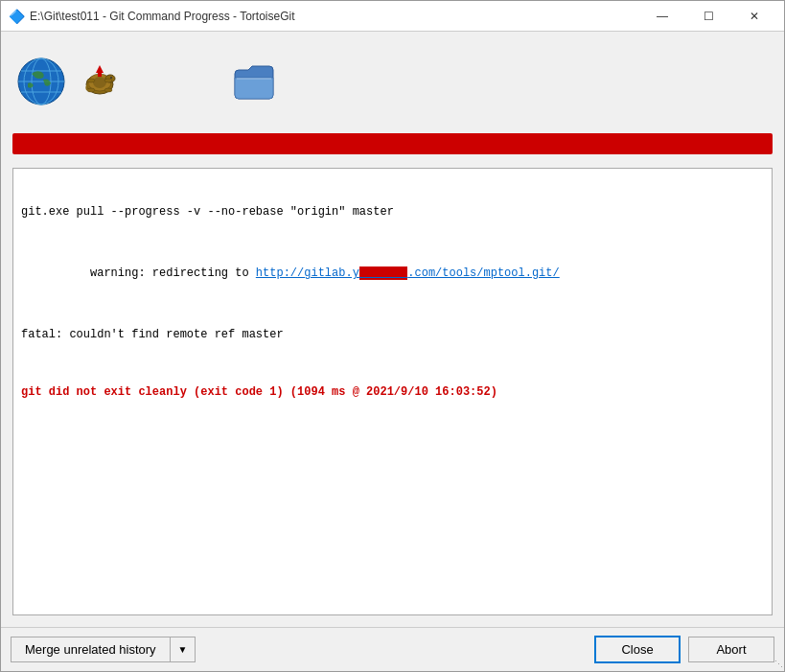 Image resolution: width=785 pixels, height=672 pixels. I want to click on abort-button: Abort, so click(731, 650).